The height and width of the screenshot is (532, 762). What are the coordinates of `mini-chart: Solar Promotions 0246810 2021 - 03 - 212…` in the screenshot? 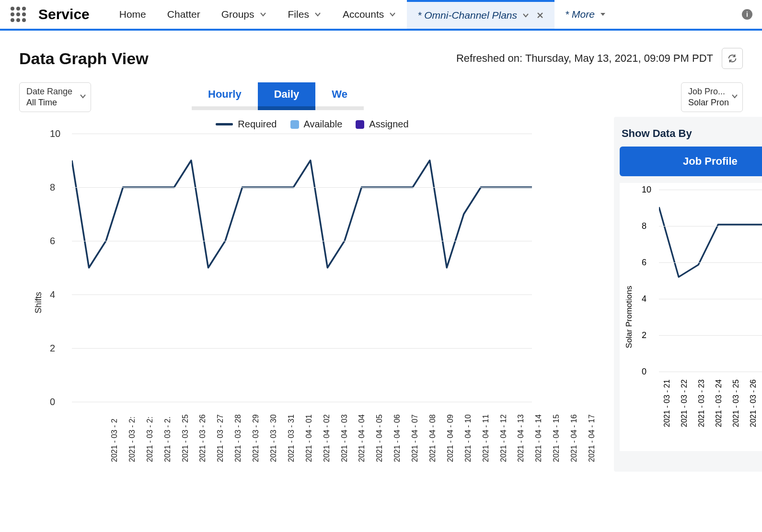 It's located at (691, 317).